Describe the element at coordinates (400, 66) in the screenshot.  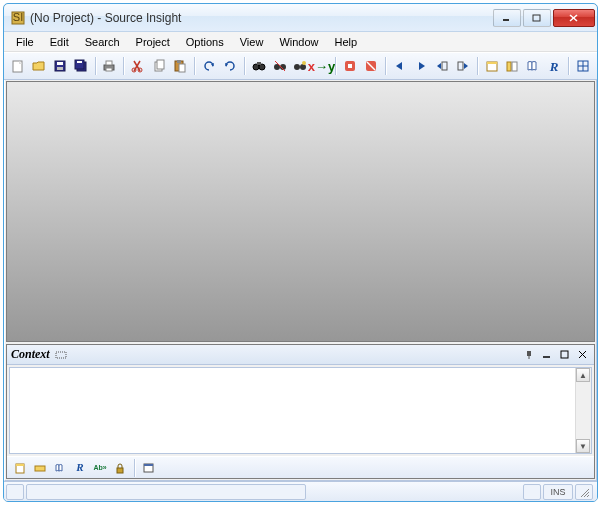
I see `nav-back-button` at that location.